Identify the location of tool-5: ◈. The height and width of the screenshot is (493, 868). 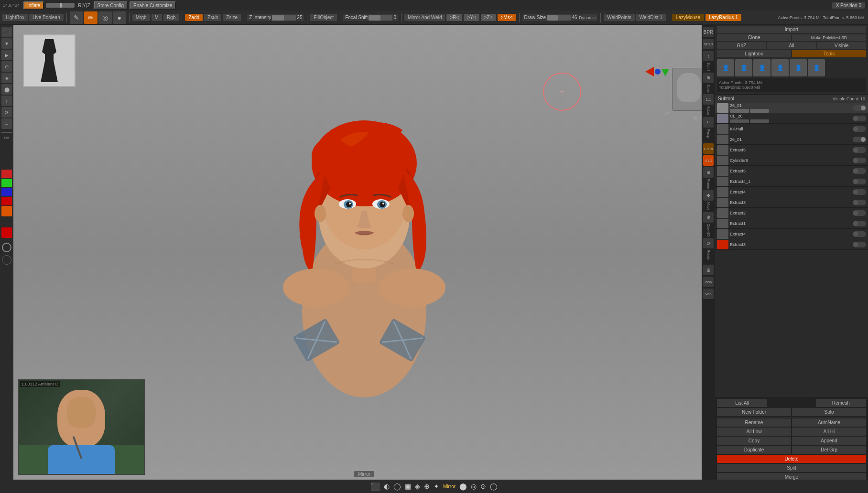
(7, 78).